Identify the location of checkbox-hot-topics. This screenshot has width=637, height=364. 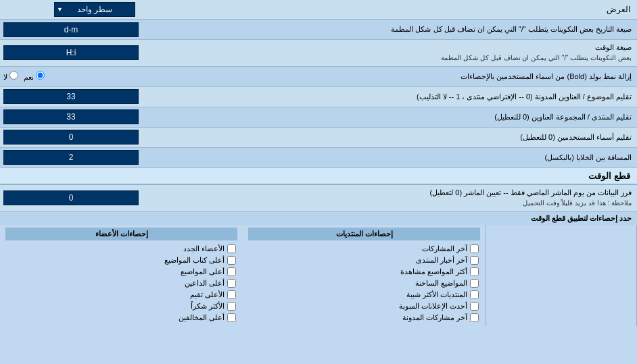
(475, 284).